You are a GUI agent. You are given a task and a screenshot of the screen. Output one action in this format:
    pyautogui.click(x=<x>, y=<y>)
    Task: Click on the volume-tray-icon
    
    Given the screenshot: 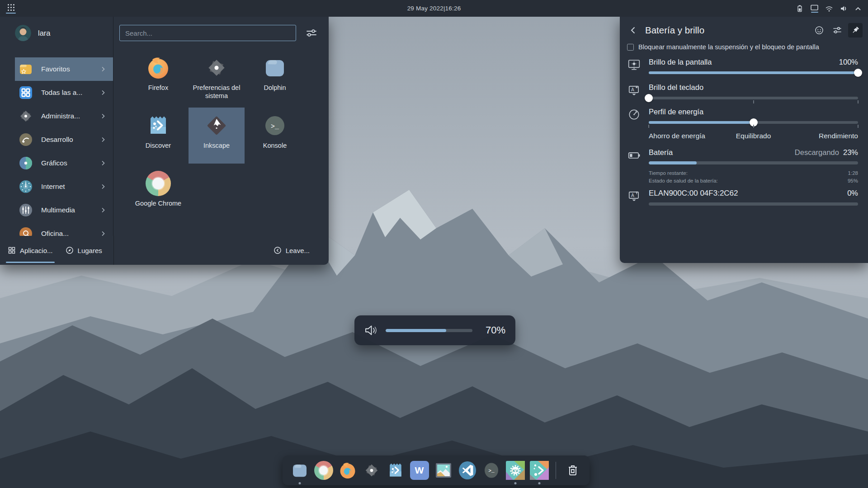 What is the action you would take?
    pyautogui.click(x=844, y=9)
    